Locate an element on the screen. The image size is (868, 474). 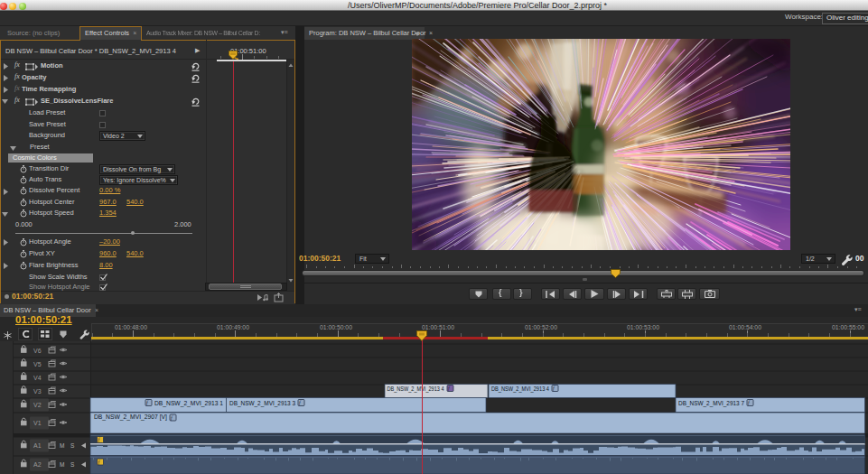
svg-text: DB_NSW_2_MVI_2913 3 is located at coordinates (262, 404).